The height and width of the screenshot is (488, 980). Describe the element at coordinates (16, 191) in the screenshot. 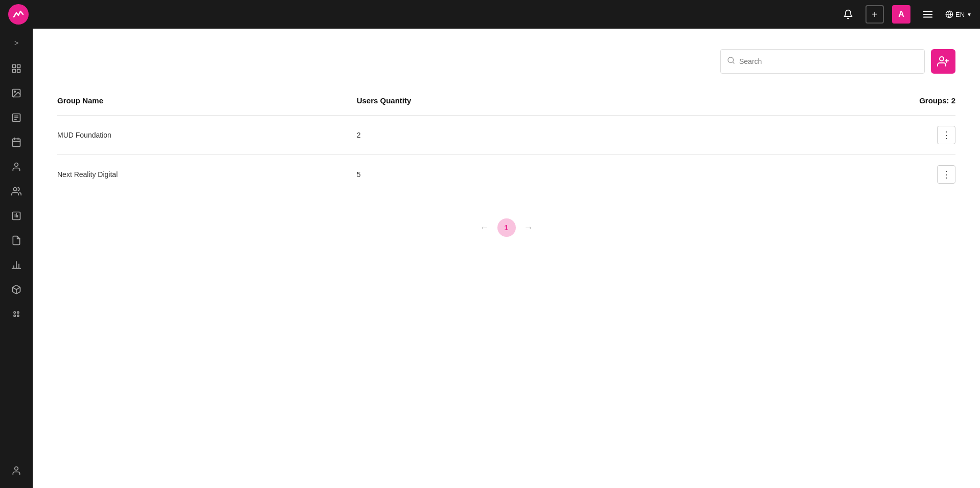

I see `sidebar-item-group-users` at that location.